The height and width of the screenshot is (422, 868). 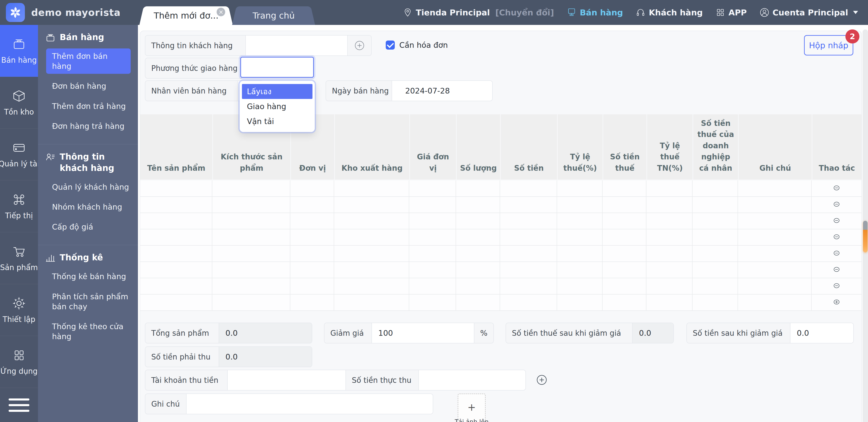 I want to click on dropdown-option-transport: Vận tải, so click(x=277, y=121).